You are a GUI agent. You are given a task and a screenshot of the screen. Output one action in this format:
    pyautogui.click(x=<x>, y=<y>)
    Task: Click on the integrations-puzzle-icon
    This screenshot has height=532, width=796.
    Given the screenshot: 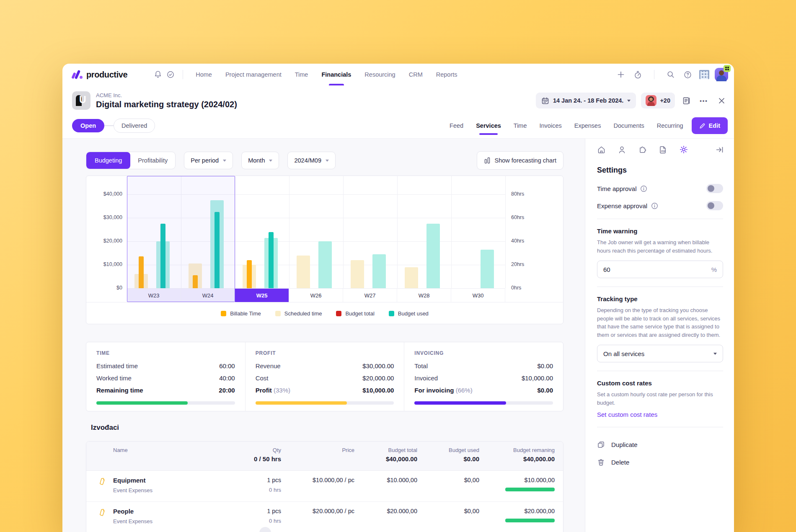 What is the action you would take?
    pyautogui.click(x=643, y=150)
    